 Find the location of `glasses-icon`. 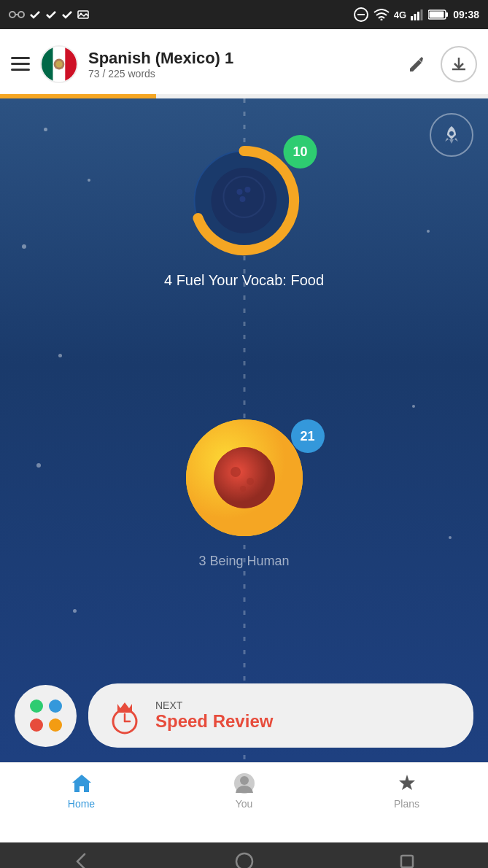

glasses-icon is located at coordinates (17, 15).